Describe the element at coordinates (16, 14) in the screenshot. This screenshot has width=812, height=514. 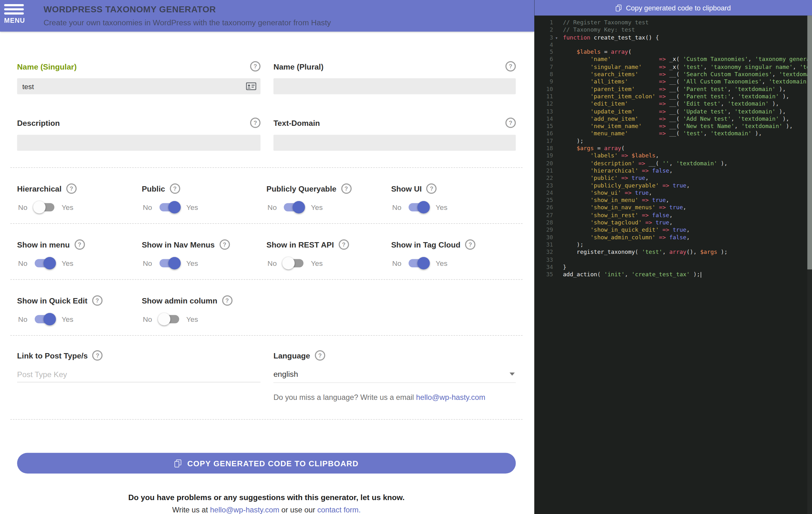
I see `menu-button: MENU` at that location.